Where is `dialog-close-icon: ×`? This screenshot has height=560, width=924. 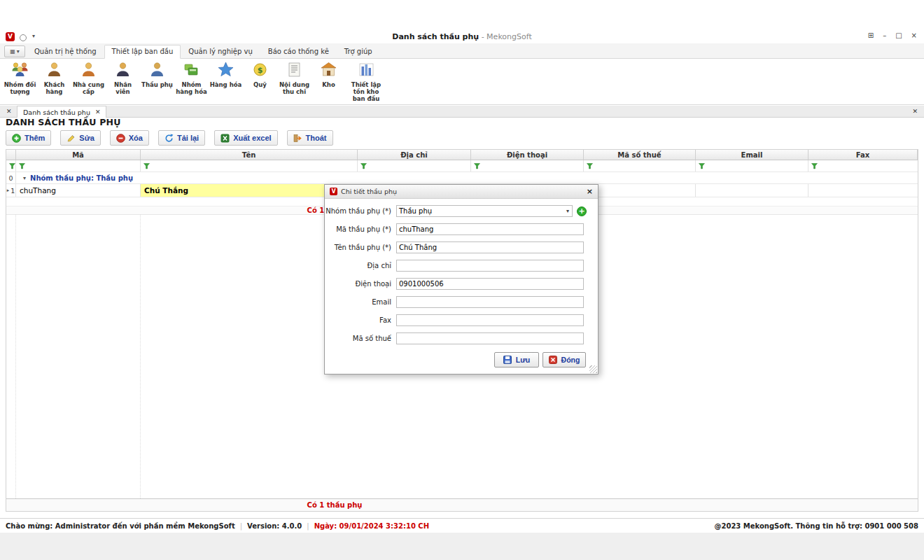
dialog-close-icon: × is located at coordinates (589, 192).